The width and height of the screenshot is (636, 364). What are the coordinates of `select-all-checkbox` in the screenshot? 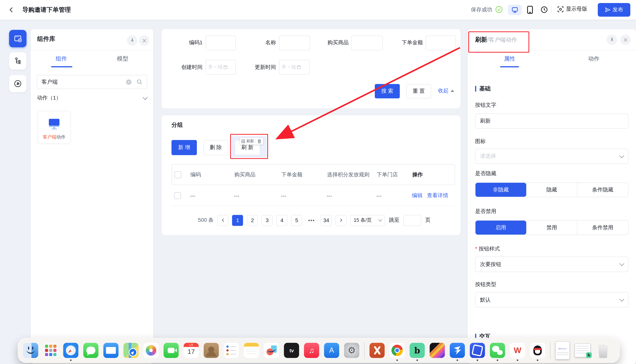 It's located at (178, 174).